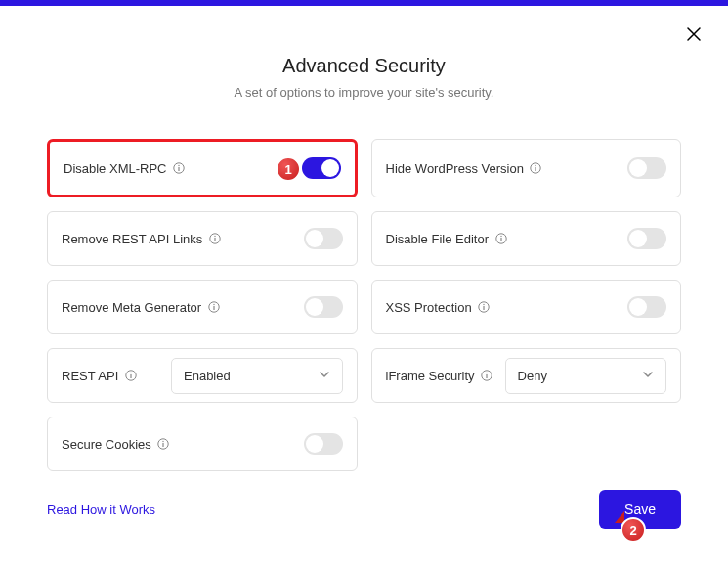  I want to click on select-value: Enabled, so click(207, 375).